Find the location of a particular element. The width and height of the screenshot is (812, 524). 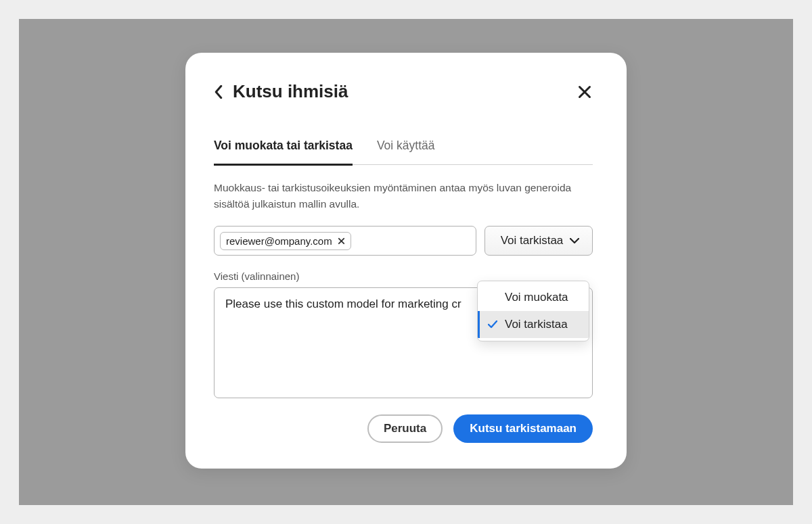

submit-button: Kutsu tarkistamaan is located at coordinates (523, 429).